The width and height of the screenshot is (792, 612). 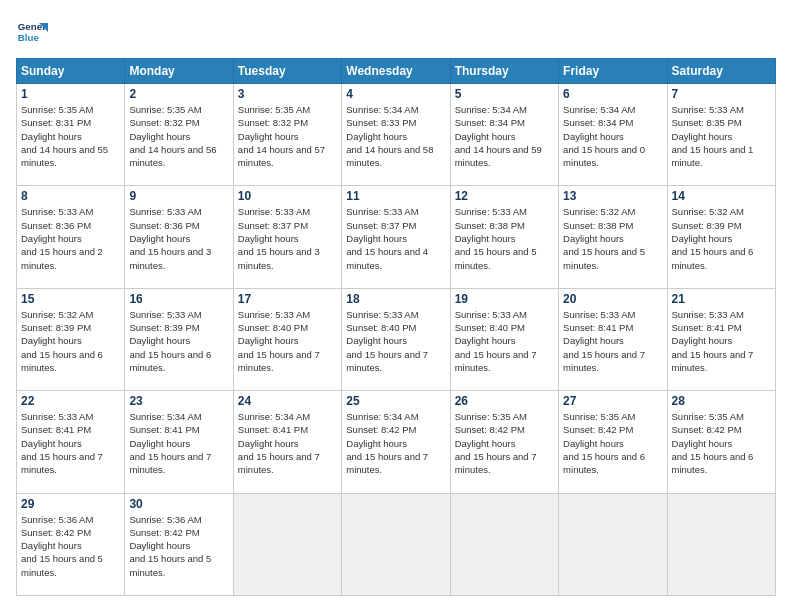 What do you see at coordinates (178, 196) in the screenshot?
I see `day-number: 9` at bounding box center [178, 196].